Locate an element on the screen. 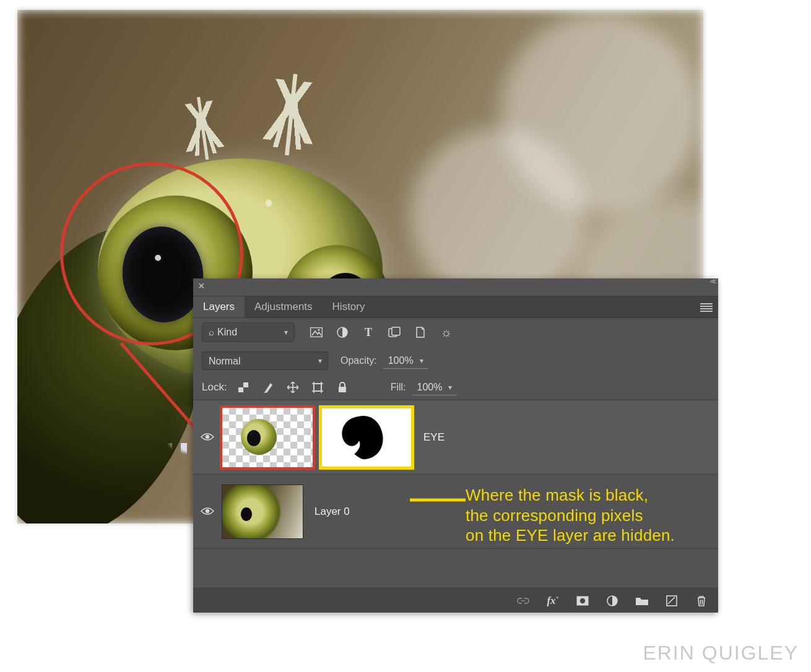 Image resolution: width=811 pixels, height=672 pixels. collapse-panel-icon: << is located at coordinates (712, 281).